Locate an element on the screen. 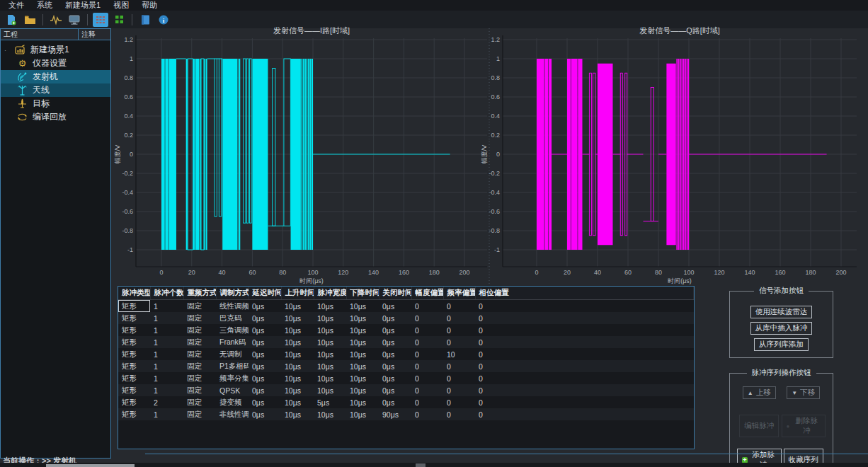 The height and width of the screenshot is (467, 868). table-column-header: 脉冲个数 is located at coordinates (167, 293).